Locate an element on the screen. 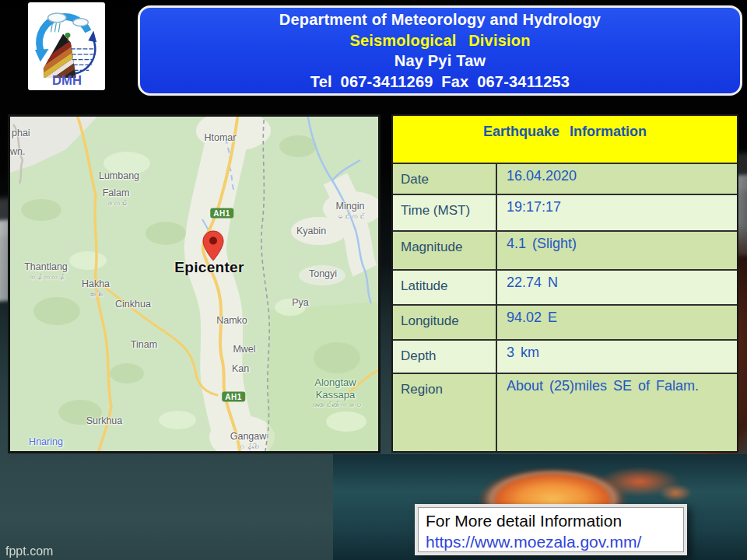  table-row-time: Time (MST) 19:17:17 is located at coordinates (565, 212).